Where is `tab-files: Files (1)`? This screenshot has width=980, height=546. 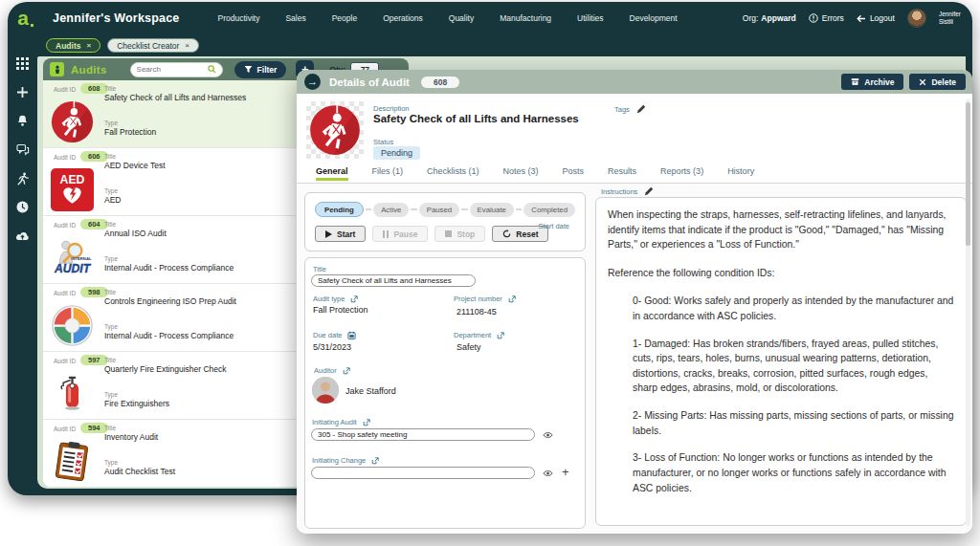 tab-files: Files (1) is located at coordinates (389, 174).